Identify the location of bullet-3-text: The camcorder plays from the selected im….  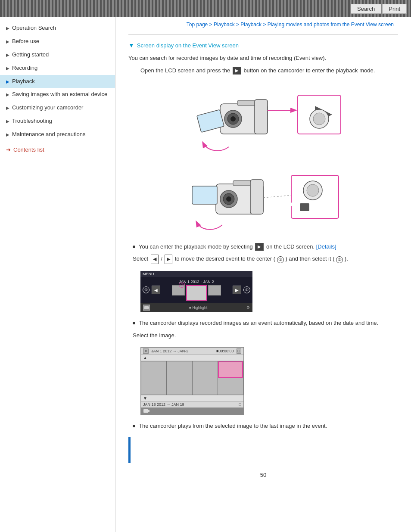
(233, 426).